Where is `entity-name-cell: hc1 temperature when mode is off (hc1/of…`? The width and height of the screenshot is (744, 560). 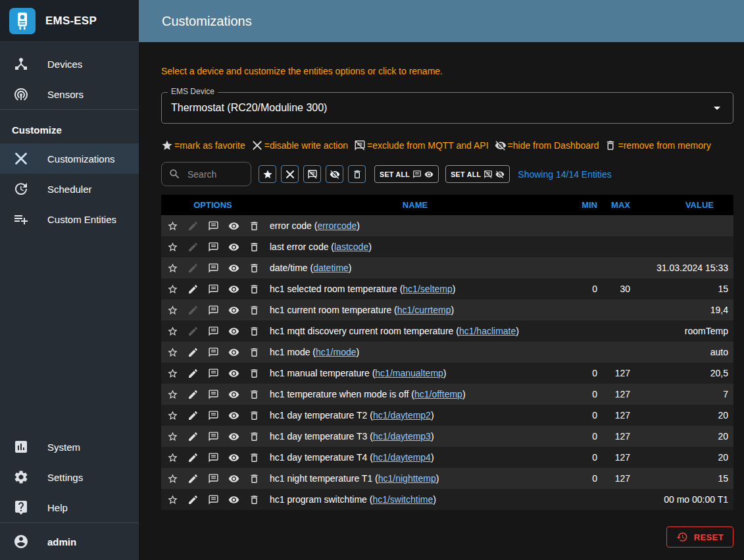 entity-name-cell: hc1 temperature when mode is off (hc1/of… is located at coordinates (415, 394).